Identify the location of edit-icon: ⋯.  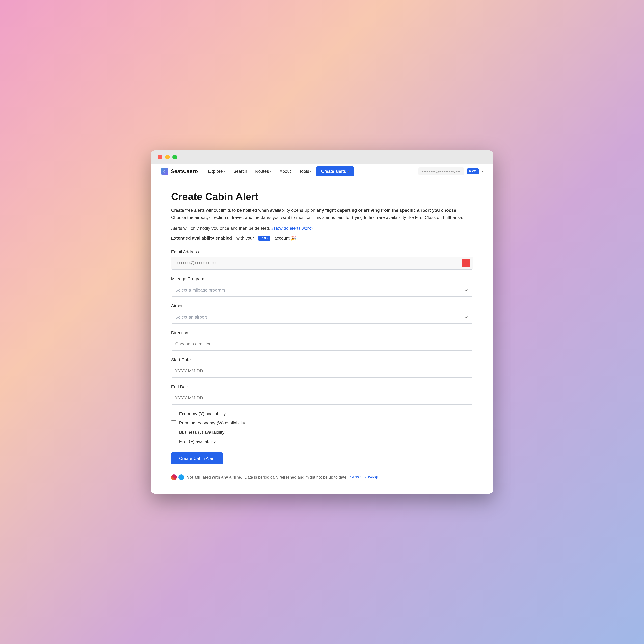
(466, 263).